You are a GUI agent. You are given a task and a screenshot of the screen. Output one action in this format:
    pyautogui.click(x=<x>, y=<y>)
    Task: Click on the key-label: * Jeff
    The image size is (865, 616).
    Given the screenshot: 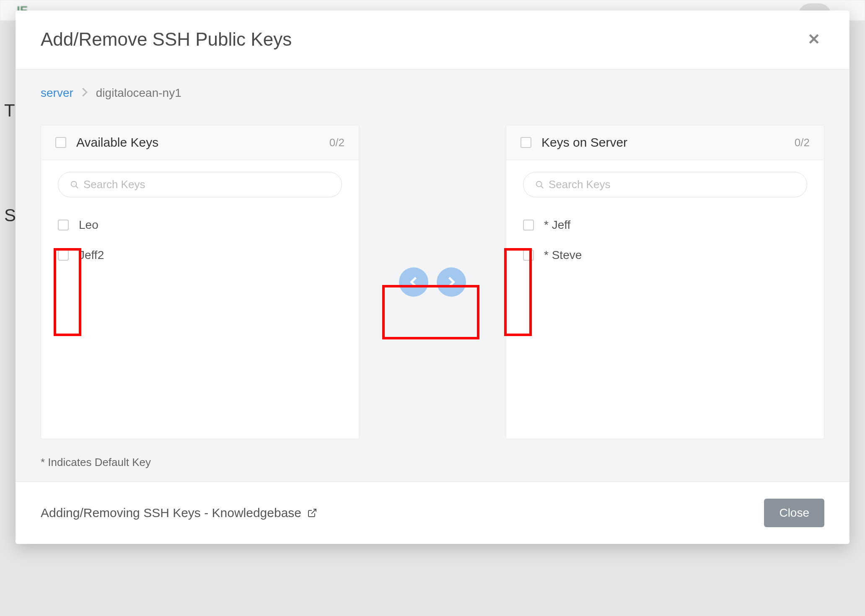 What is the action you would take?
    pyautogui.click(x=557, y=225)
    